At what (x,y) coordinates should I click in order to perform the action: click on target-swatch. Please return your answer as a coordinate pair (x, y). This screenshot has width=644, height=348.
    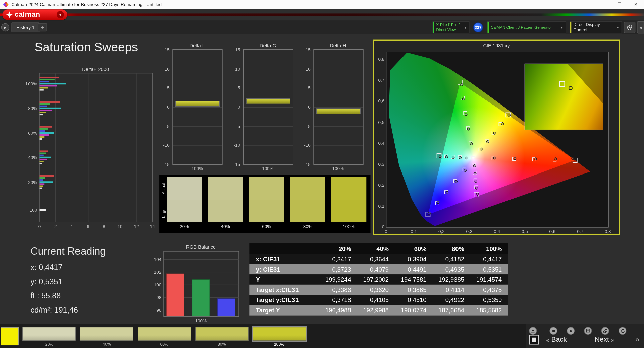
    Looking at the image, I should click on (349, 211).